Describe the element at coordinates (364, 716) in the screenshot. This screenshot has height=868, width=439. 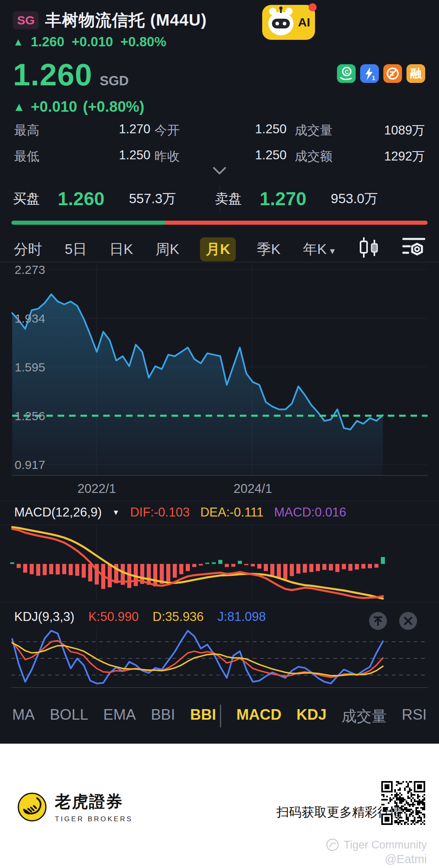
I see `indicator-tab-成交量: 成交量` at that location.